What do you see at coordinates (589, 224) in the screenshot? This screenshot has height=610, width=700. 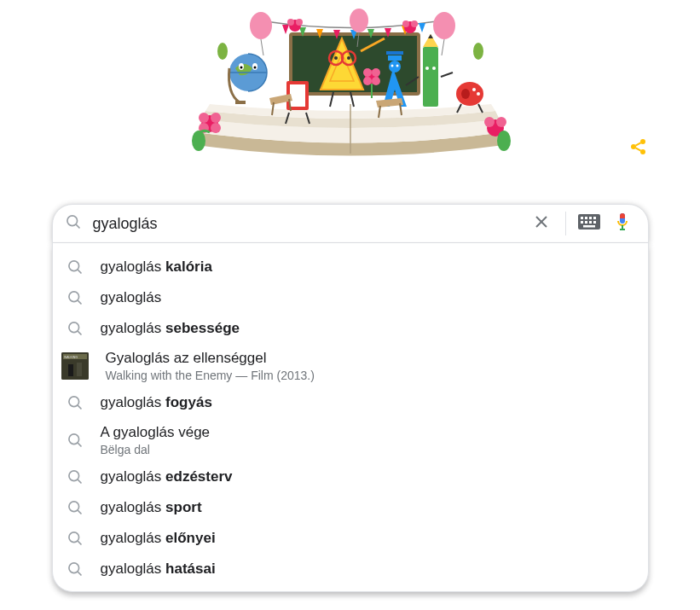 I see `keyboard-icon` at bounding box center [589, 224].